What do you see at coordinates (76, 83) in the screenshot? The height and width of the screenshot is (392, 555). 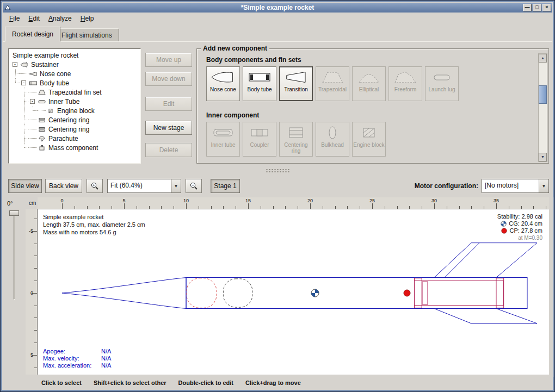 I see `tree-item-body-tube: - Body tube` at bounding box center [76, 83].